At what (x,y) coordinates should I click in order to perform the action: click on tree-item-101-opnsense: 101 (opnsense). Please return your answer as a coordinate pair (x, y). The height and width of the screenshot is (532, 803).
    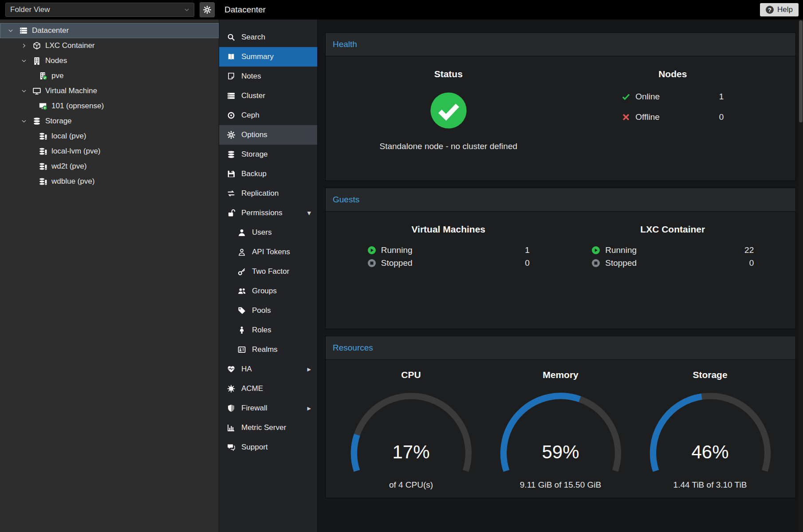
    Looking at the image, I should click on (109, 106).